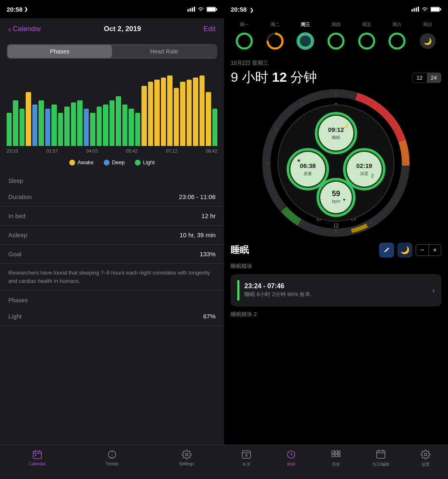  I want to click on weekday-tue: 周二, so click(275, 25).